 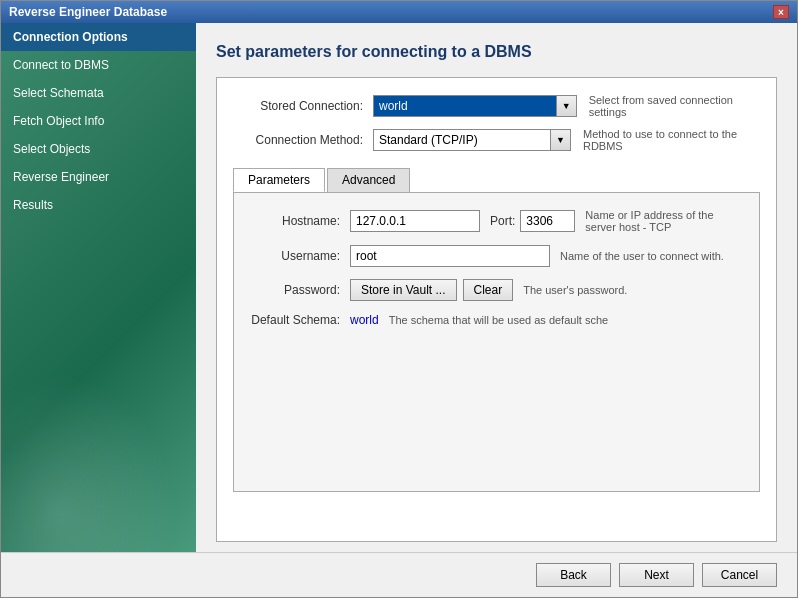 I want to click on username-hint: Name of the user to connect with., so click(x=642, y=256).